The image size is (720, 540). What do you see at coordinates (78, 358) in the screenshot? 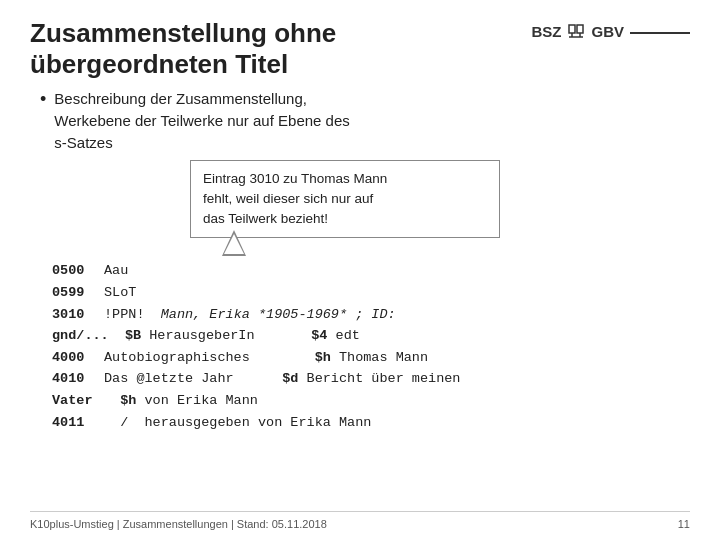
I see `field-code: 4000` at bounding box center [78, 358].